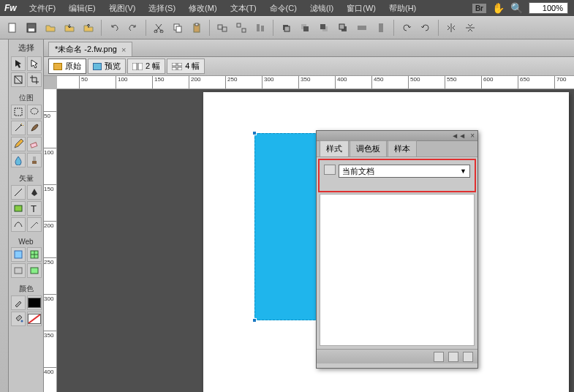  What do you see at coordinates (34, 208) in the screenshot?
I see `svg-text: T` at bounding box center [34, 208].